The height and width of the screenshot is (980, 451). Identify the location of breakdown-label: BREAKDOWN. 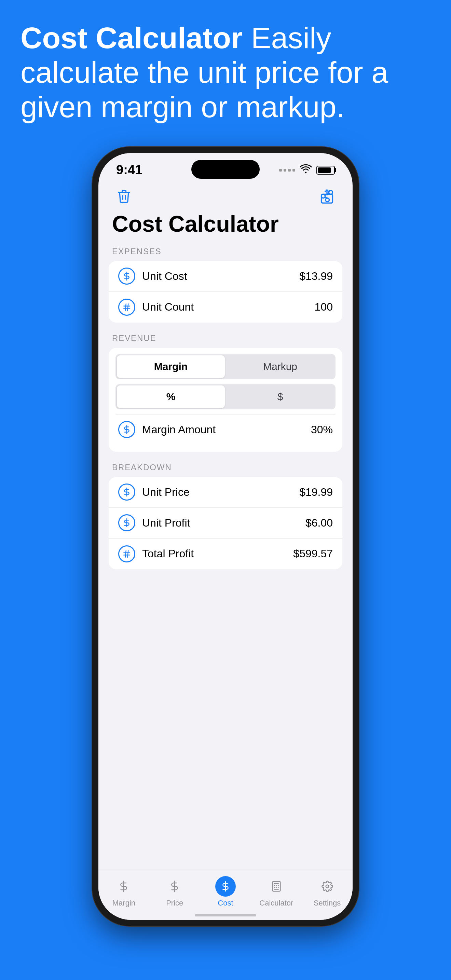
(226, 467).